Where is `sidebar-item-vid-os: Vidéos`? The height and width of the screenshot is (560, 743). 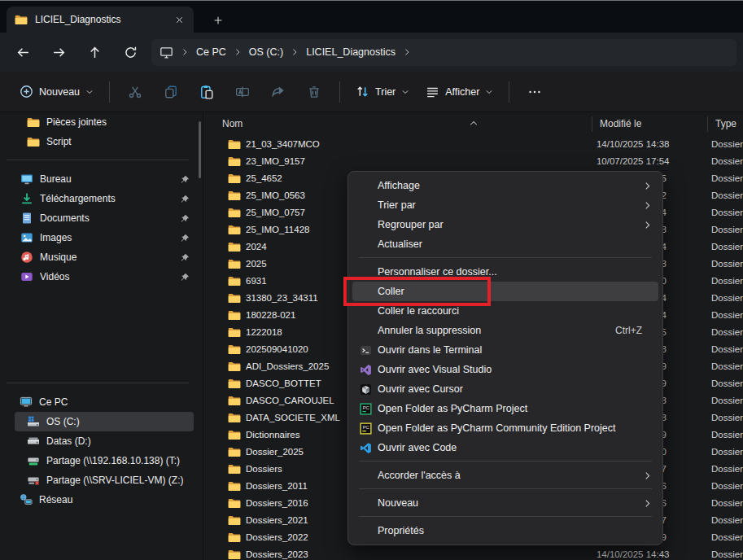
sidebar-item-vid-os: Vidéos is located at coordinates (104, 277).